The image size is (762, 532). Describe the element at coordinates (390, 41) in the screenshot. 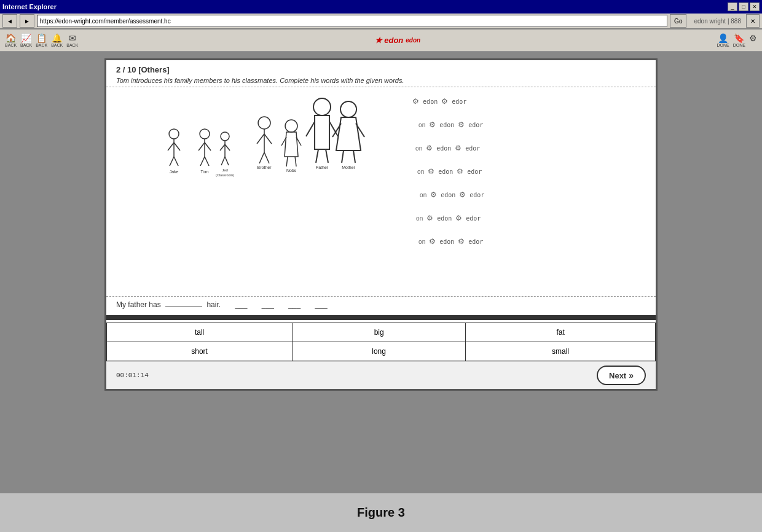

I see `logo-text: ★ edon` at that location.